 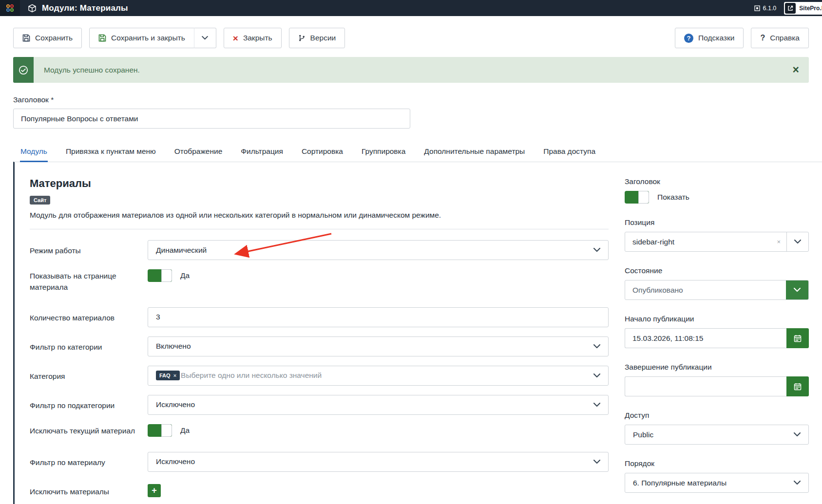 What do you see at coordinates (717, 464) in the screenshot?
I see `ordering-label: Порядок` at bounding box center [717, 464].